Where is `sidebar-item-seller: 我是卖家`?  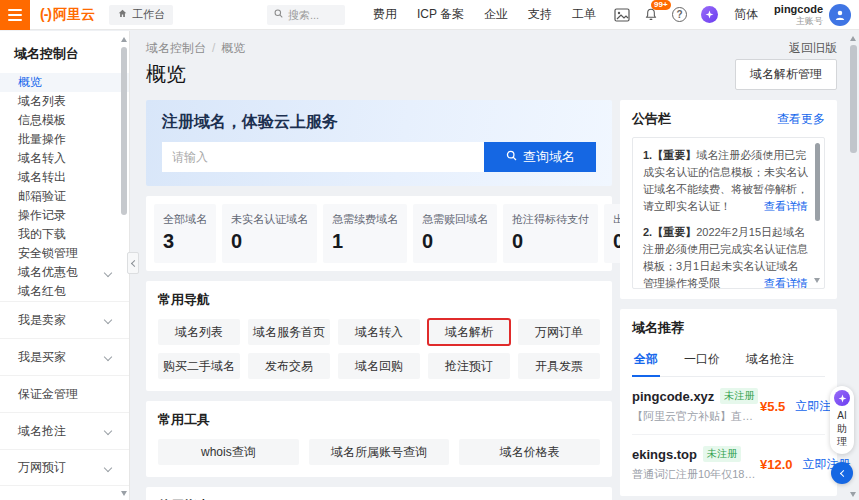 sidebar-item-seller: 我是卖家 is located at coordinates (64, 320).